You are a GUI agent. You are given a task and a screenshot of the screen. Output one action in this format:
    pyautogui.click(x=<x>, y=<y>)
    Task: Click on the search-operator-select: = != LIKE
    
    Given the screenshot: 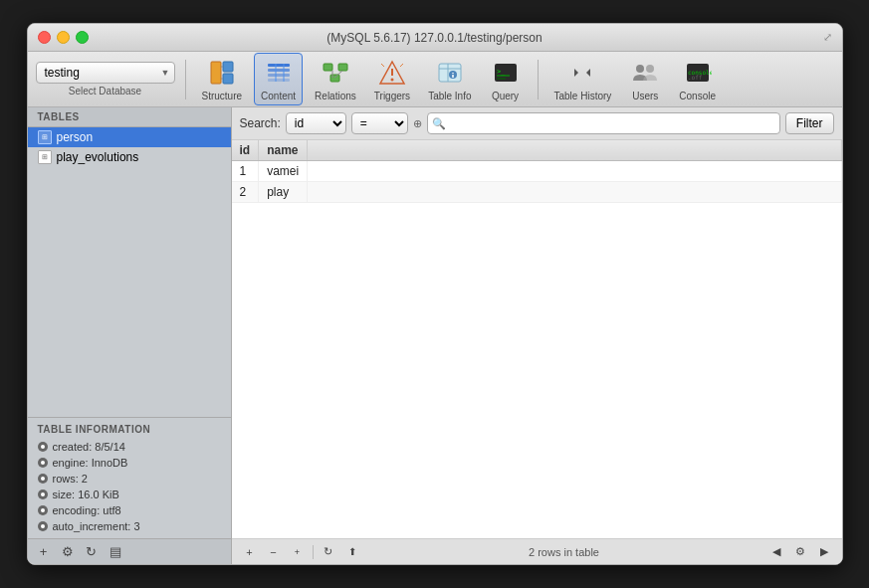 What is the action you would take?
    pyautogui.click(x=380, y=123)
    